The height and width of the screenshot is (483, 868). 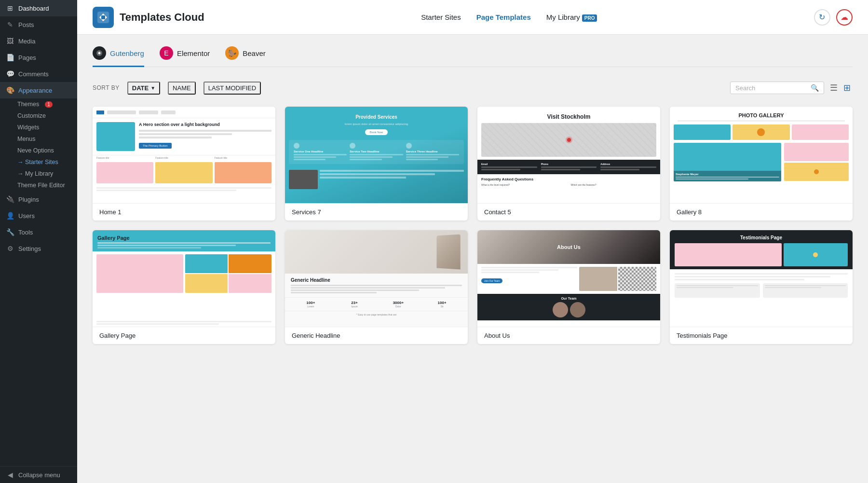 I want to click on tab-beaver-label: Beaver, so click(x=254, y=53).